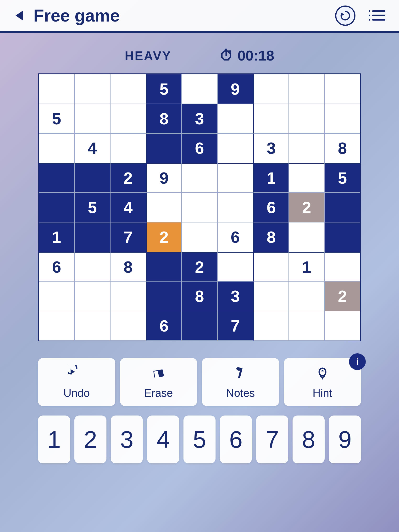 The image size is (399, 532). I want to click on numpad-3-button: 3, so click(127, 440).